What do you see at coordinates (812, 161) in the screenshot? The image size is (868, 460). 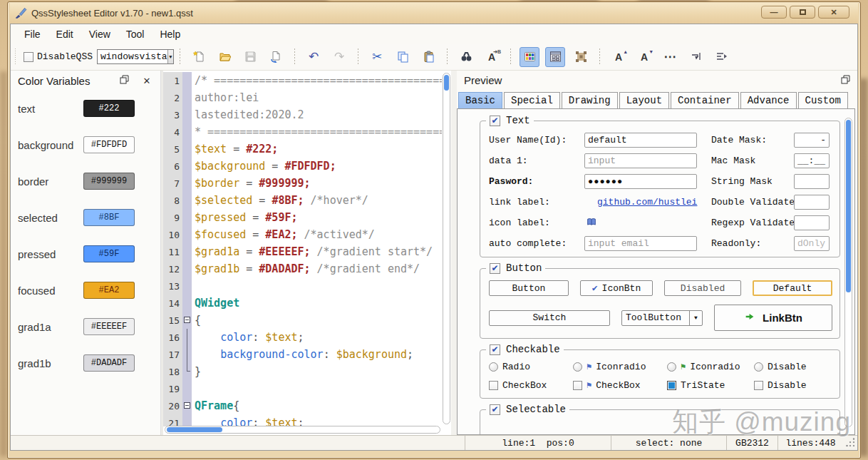 I see `mask-input: __:__` at bounding box center [812, 161].